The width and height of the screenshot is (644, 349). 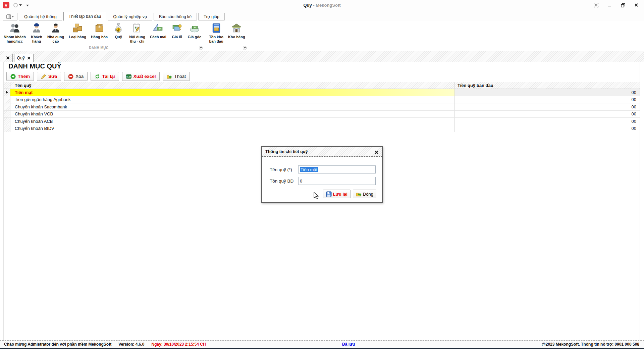 I want to click on fit-screen-button, so click(x=596, y=5).